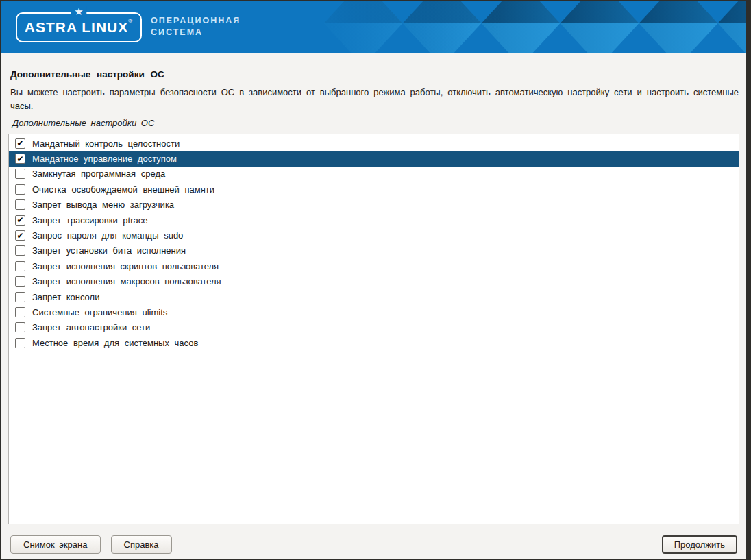 This screenshot has height=560, width=751. What do you see at coordinates (374, 99) in the screenshot?
I see `page-description: Вы можете настроить параметры безопаснос…` at bounding box center [374, 99].